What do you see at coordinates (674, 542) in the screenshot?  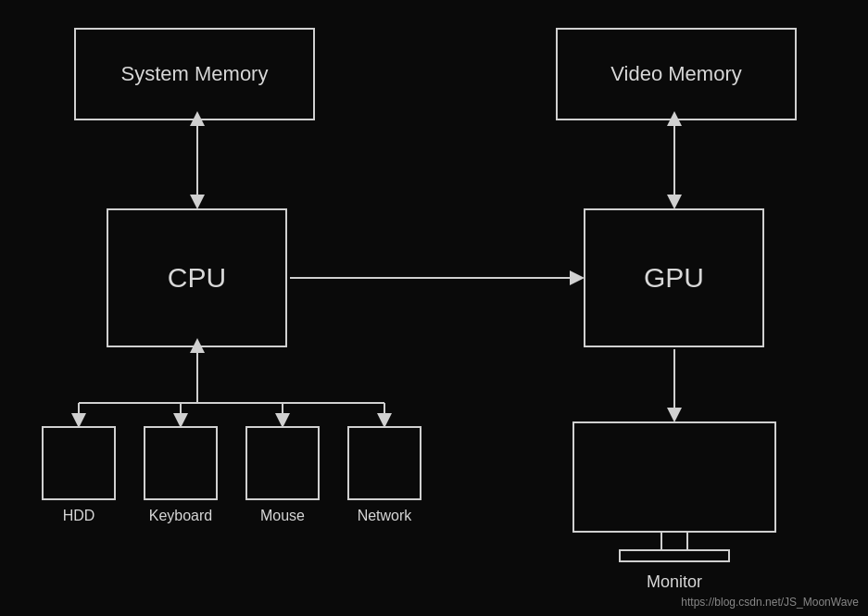 I see `monitor-neck` at bounding box center [674, 542].